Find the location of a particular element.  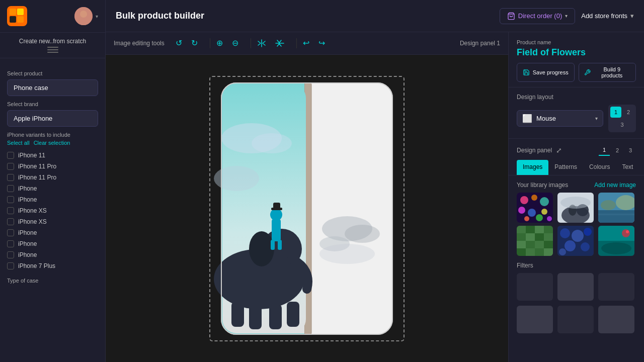

variant-checkbox-iphone2 is located at coordinates (11, 200).